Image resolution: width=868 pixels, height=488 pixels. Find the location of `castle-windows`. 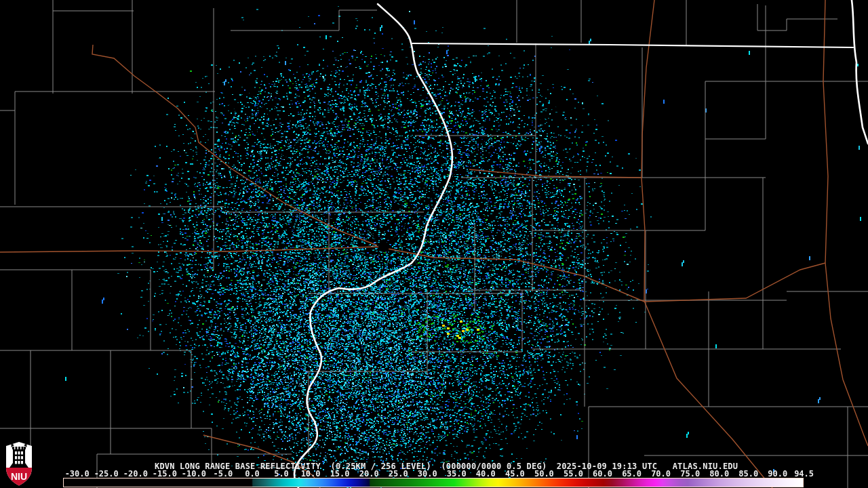

castle-windows is located at coordinates (19, 458).